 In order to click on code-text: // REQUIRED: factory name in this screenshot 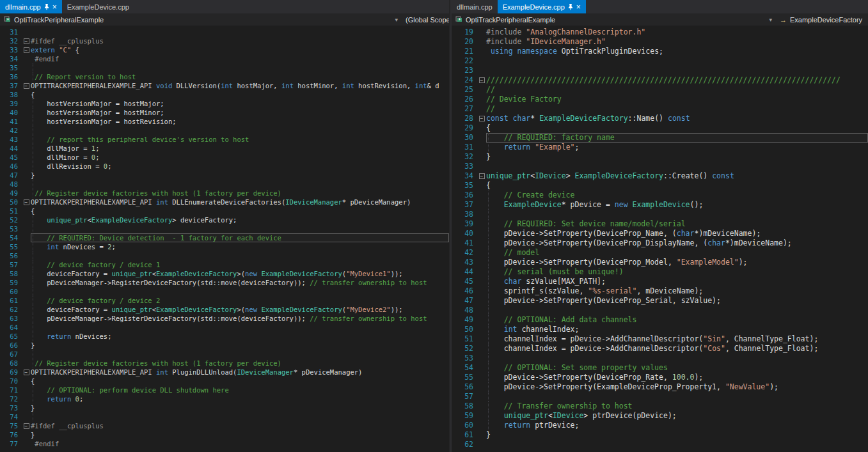, I will do `click(677, 138)`.